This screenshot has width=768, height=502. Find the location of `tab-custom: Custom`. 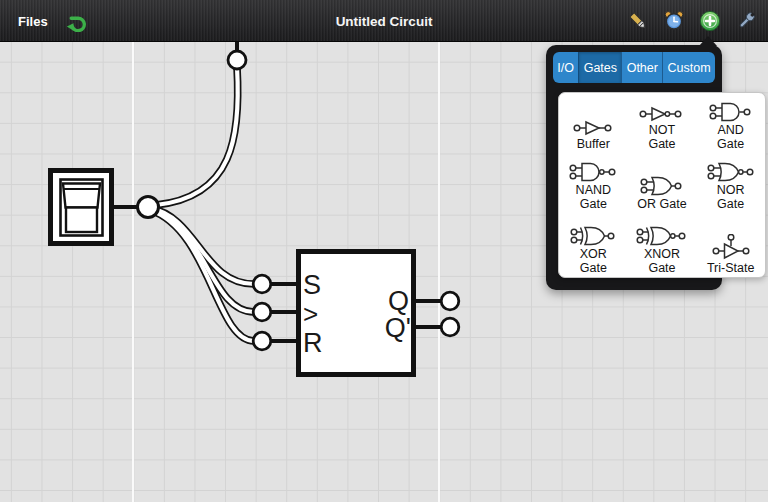

tab-custom: Custom is located at coordinates (688, 68).